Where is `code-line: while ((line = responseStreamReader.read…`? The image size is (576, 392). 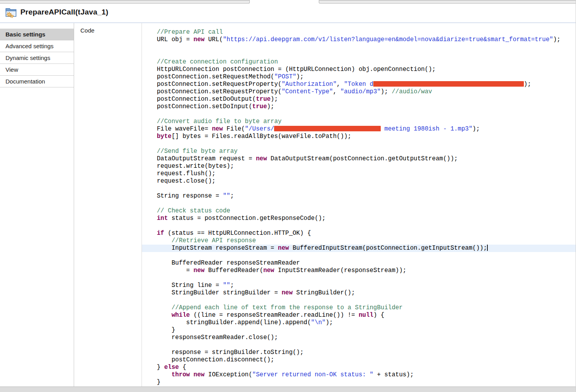 code-line: while ((line = responseStreamReader.read… is located at coordinates (359, 315).